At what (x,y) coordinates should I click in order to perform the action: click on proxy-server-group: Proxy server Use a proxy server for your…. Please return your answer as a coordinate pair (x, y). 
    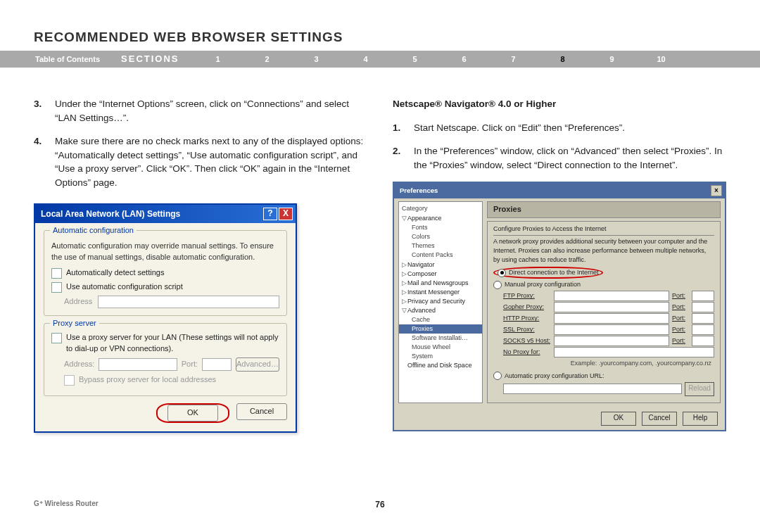
    Looking at the image, I should click on (165, 360).